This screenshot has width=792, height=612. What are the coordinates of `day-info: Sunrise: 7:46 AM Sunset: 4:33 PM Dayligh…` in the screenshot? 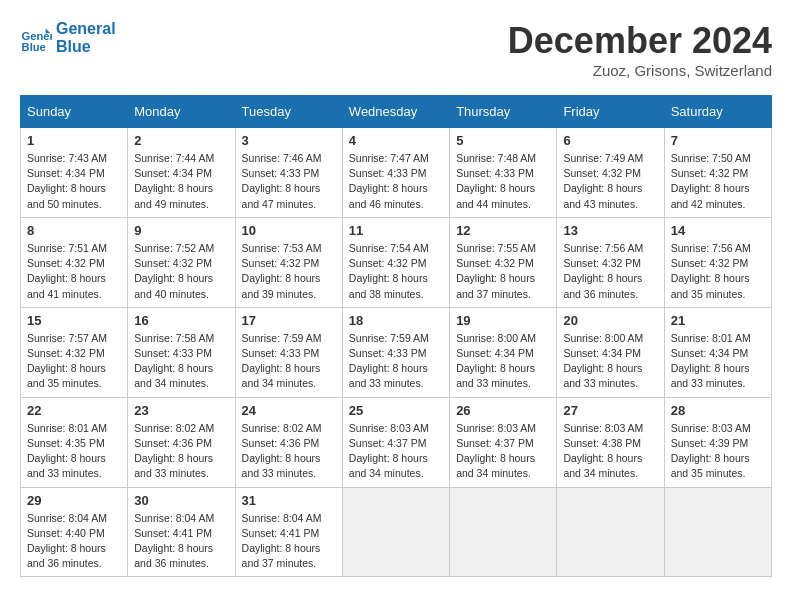 It's located at (289, 182).